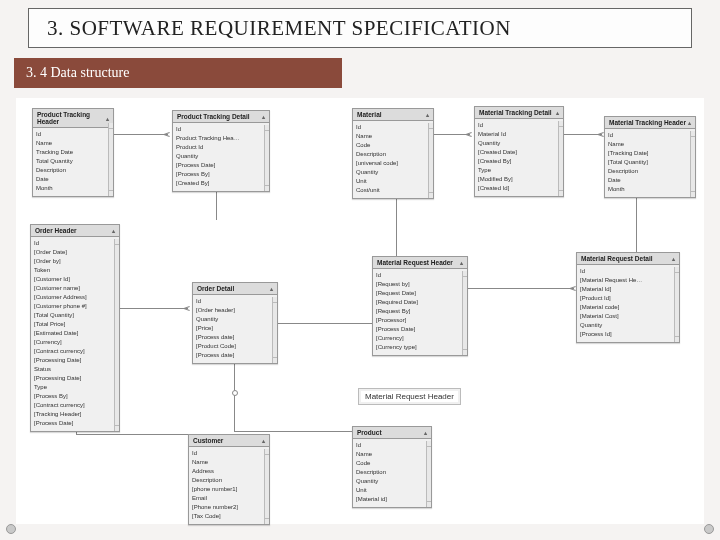 The image size is (720, 540). Describe the element at coordinates (393, 164) in the screenshot. I see `field: [universal code]` at that location.